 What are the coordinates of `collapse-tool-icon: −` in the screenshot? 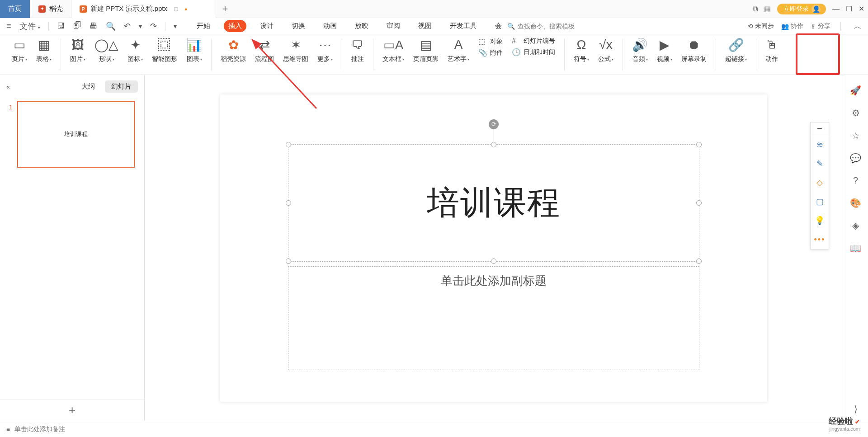 It's located at (820, 129).